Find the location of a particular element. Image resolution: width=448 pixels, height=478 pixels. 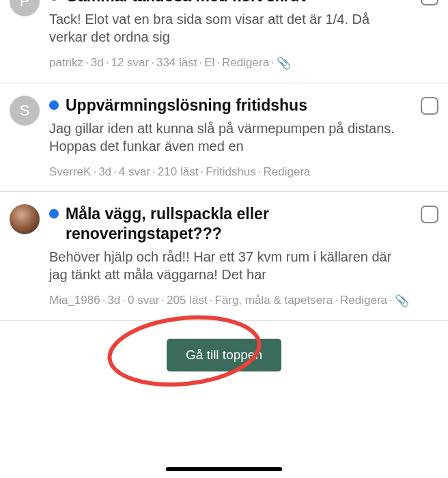

thread-content: Gammal takdosa med kort skruv Tack! Elot… is located at coordinates (230, 36).